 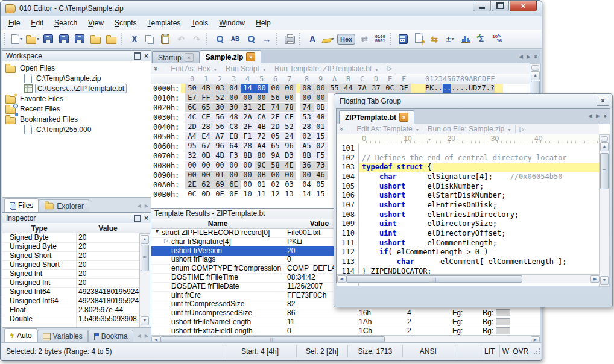 What do you see at coordinates (247, 136) in the screenshot?
I see `hex-byte: F1` at bounding box center [247, 136].